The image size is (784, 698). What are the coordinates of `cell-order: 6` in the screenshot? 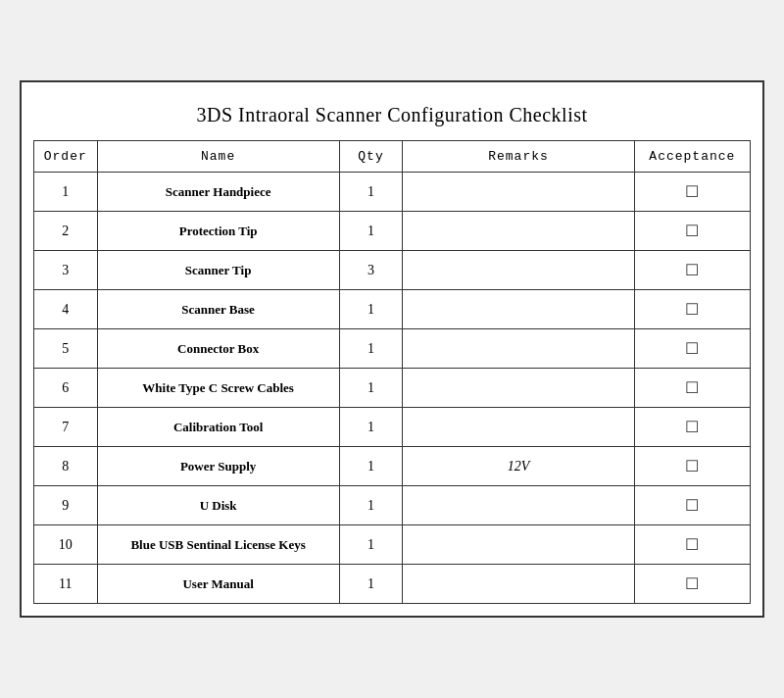 It's located at (67, 388).